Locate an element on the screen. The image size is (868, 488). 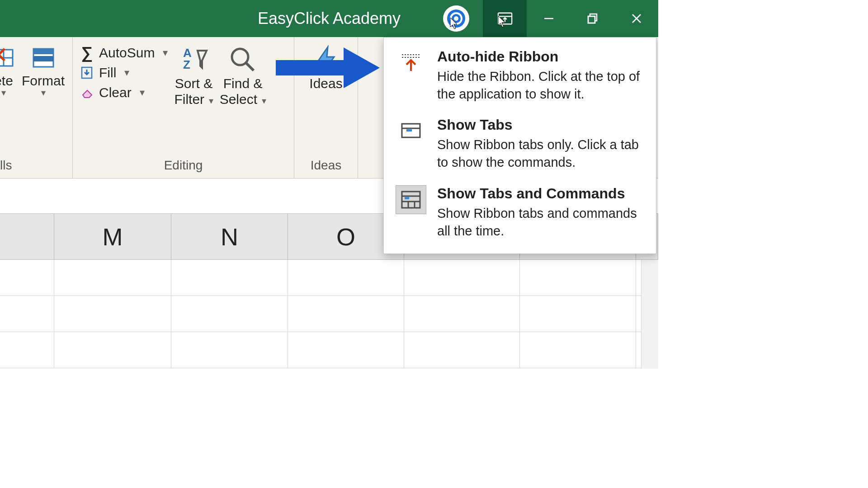
fill-label: Fill is located at coordinates (108, 73).